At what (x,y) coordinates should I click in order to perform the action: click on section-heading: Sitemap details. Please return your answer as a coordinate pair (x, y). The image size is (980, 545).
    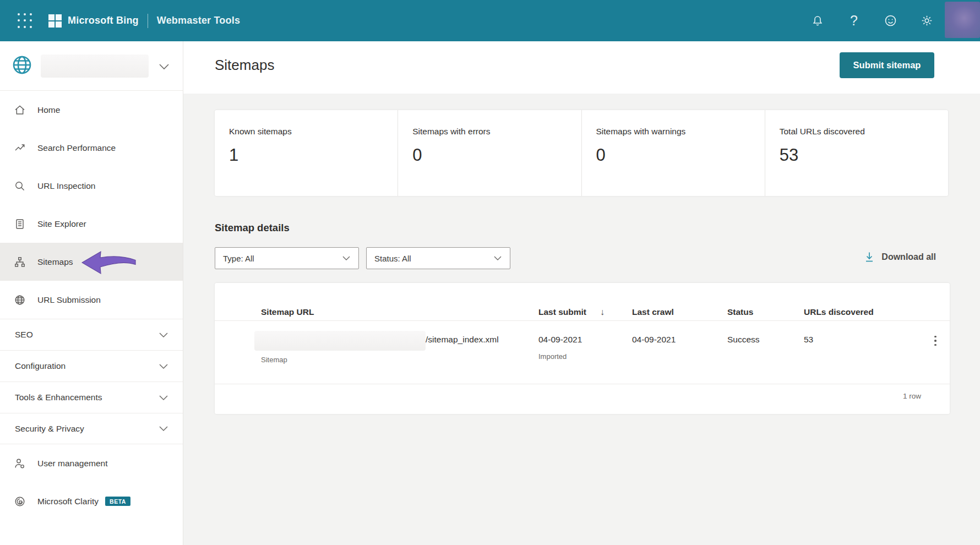
    Looking at the image, I should click on (252, 228).